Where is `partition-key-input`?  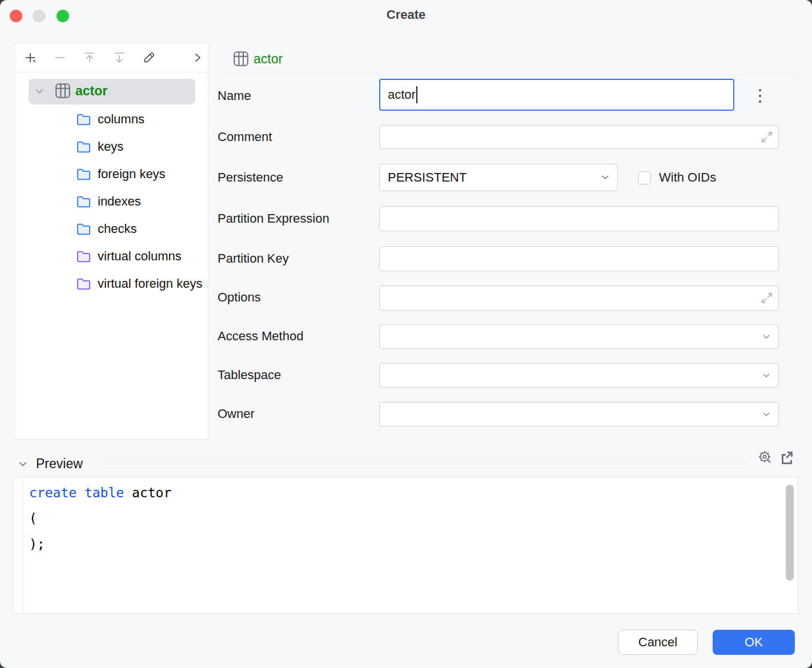 partition-key-input is located at coordinates (579, 259).